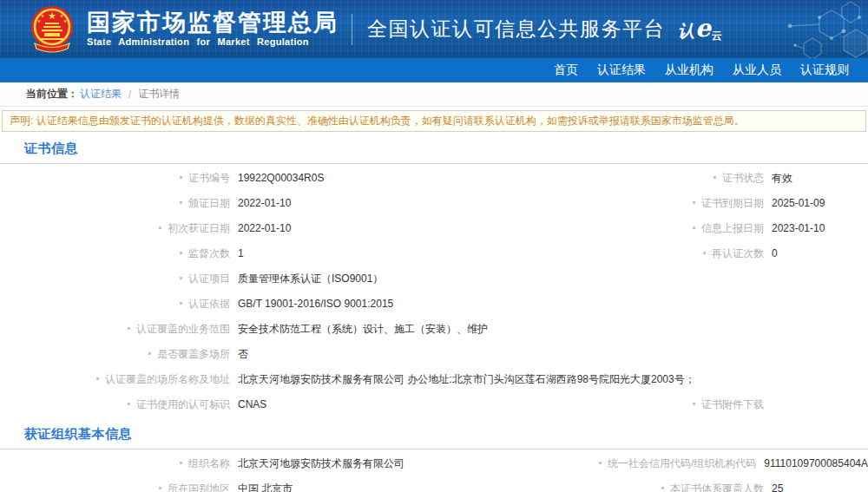 Image resolution: width=868 pixels, height=492 pixels. What do you see at coordinates (566, 70) in the screenshot?
I see `nav-item-home: 首页` at bounding box center [566, 70].